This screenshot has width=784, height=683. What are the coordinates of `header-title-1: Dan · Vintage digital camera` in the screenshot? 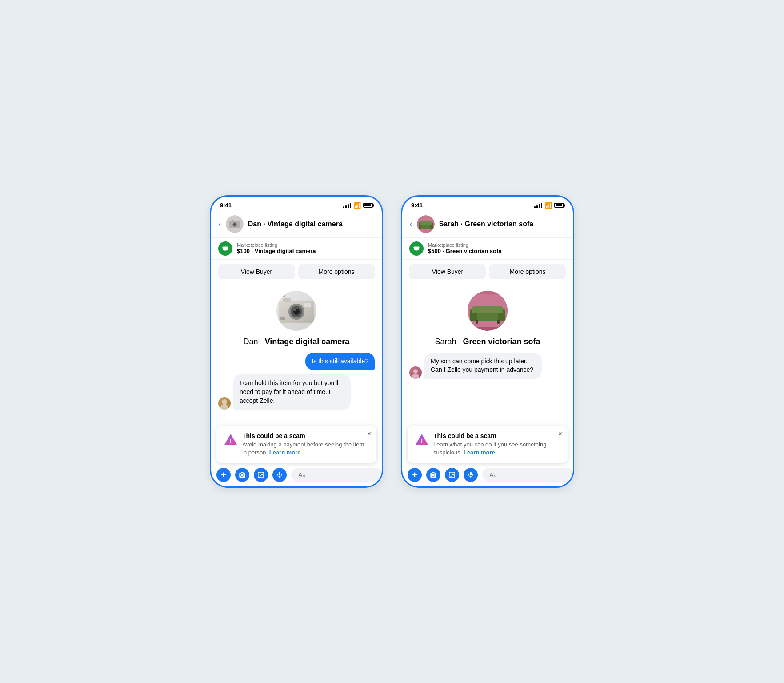 It's located at (295, 224).